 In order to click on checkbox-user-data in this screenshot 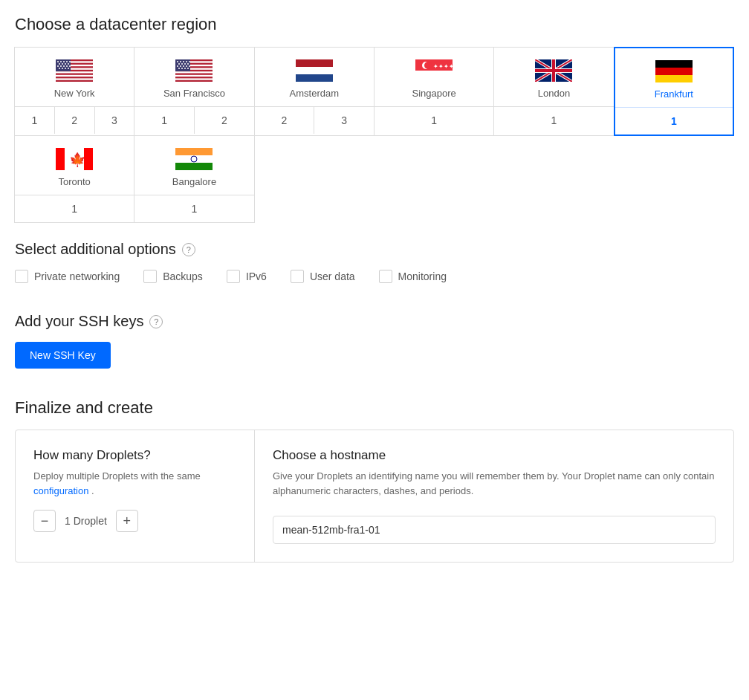, I will do `click(297, 276)`.